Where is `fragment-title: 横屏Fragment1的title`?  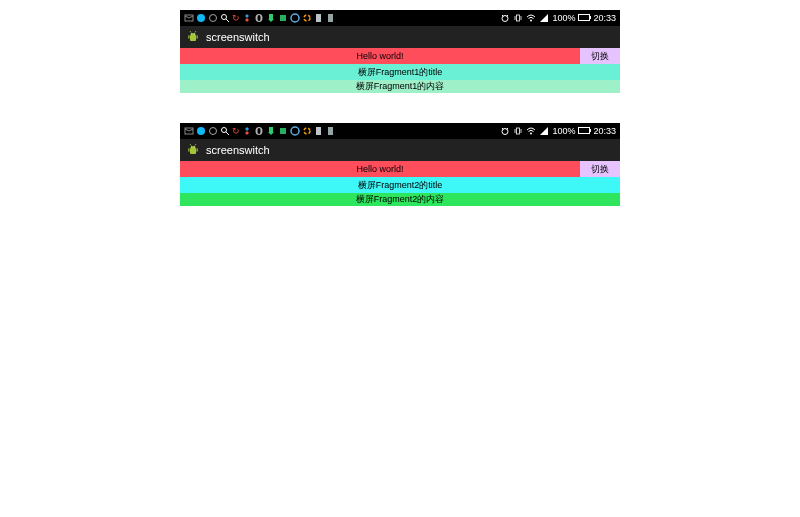
fragment-title: 横屏Fragment1的title is located at coordinates (400, 72).